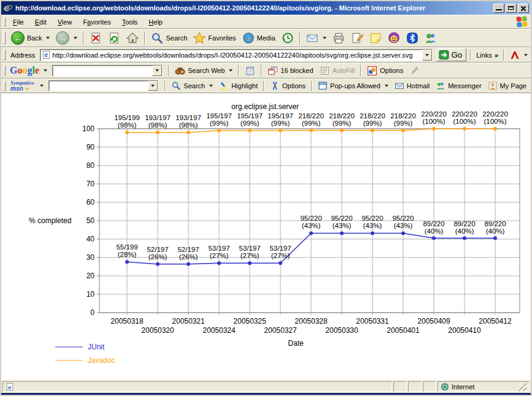  Describe the element at coordinates (263, 22) in the screenshot. I see `menu-items: FileEditViewFavoritesToolsHelp` at that location.